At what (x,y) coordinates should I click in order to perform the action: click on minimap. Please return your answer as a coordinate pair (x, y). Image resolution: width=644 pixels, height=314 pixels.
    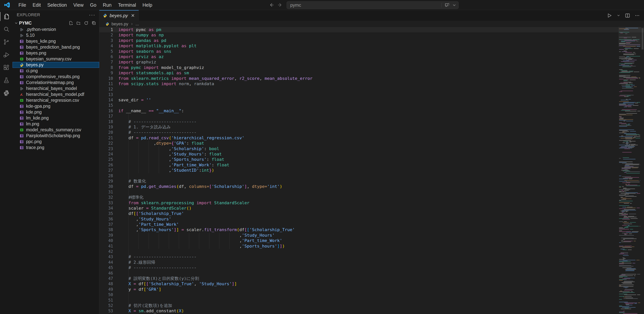
    Looking at the image, I should click on (630, 171).